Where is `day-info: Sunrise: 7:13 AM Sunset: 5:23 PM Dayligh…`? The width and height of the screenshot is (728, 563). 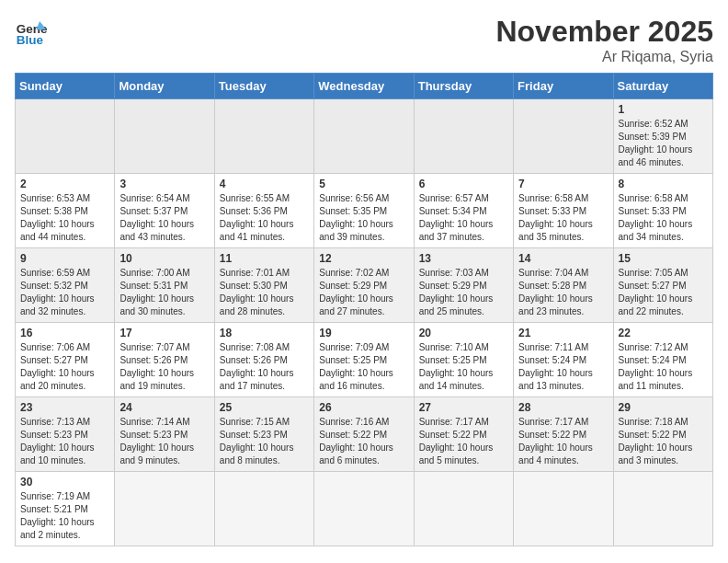 day-info: Sunrise: 7:13 AM Sunset: 5:23 PM Dayligh… is located at coordinates (64, 442).